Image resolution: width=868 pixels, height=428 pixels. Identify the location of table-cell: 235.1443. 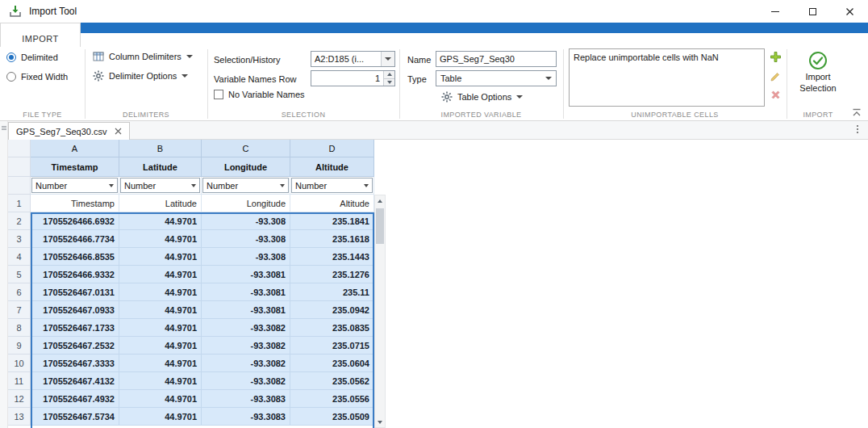
(332, 257).